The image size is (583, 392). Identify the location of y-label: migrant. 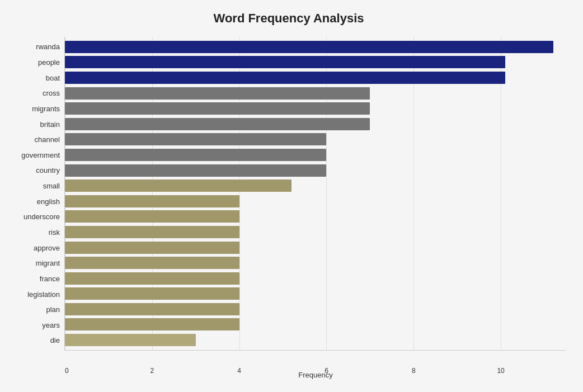
(48, 263).